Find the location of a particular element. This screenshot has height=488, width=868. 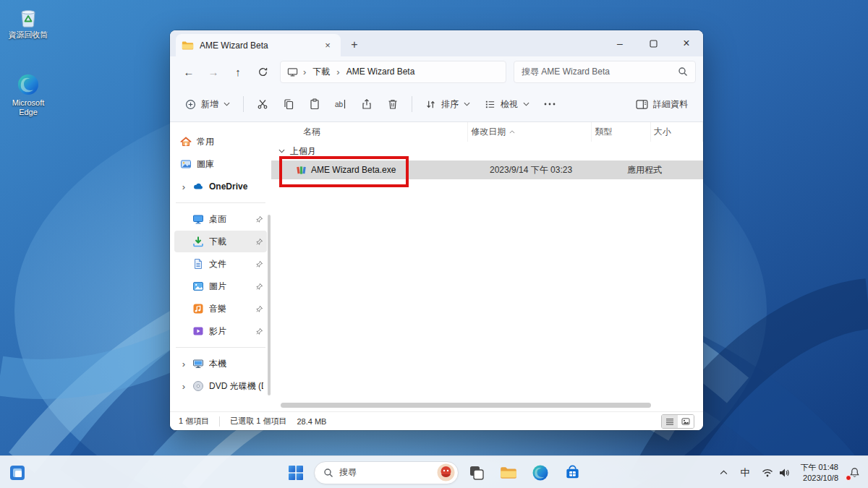

rename-button: ab is located at coordinates (341, 104).